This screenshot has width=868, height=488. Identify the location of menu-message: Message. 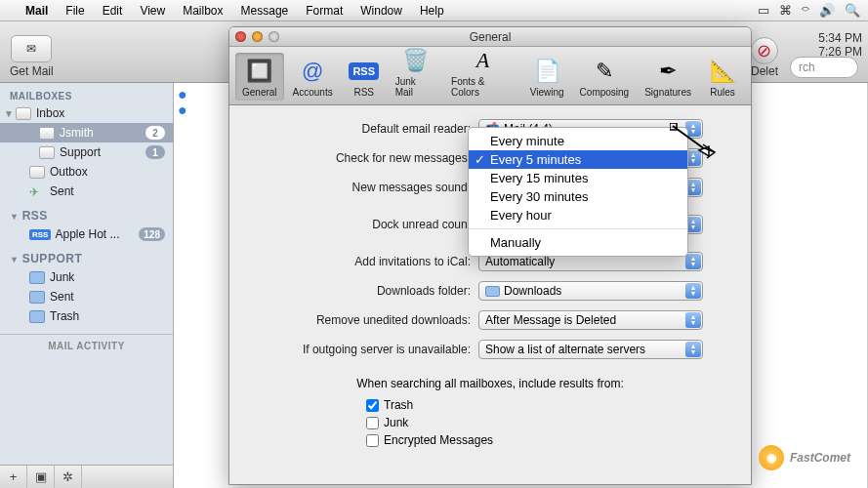
(266, 11).